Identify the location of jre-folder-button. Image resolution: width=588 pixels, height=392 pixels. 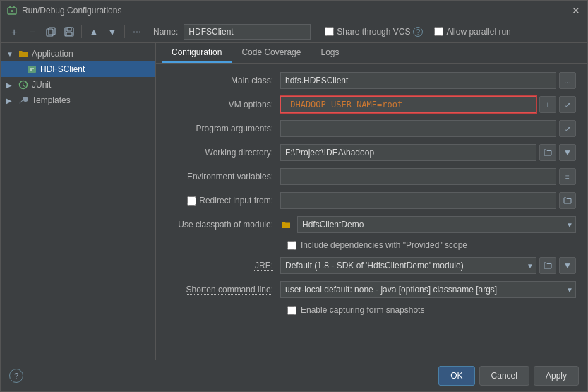
(548, 266).